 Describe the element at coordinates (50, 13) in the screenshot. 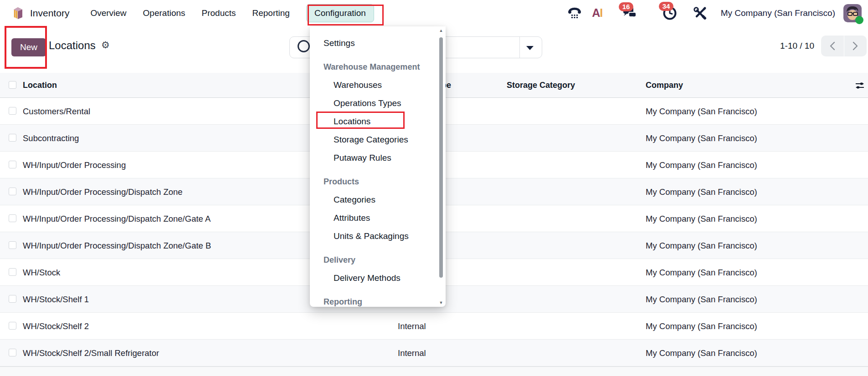

I see `app-name: Inventory` at that location.